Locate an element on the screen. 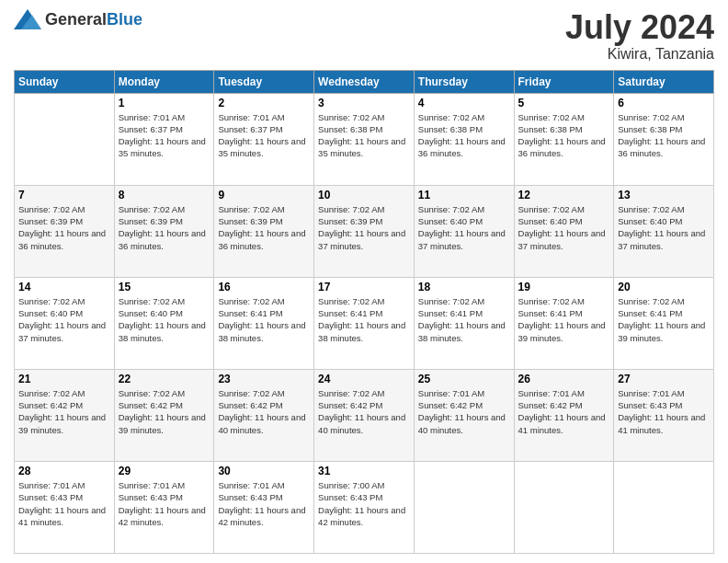 The height and width of the screenshot is (563, 728). column-header-sunday: Sunday is located at coordinates (64, 81).